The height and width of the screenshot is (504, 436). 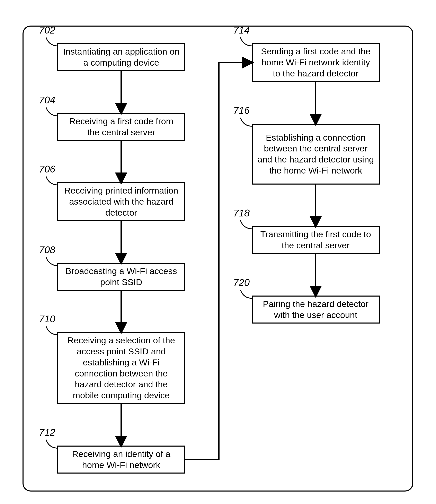 I want to click on step-712: Receiving an identity of a home Wi-Fi ne…, so click(x=121, y=460).